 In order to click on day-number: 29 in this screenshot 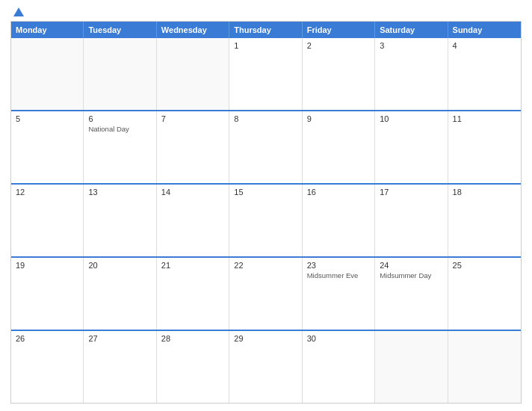, I will do `click(265, 339)`.